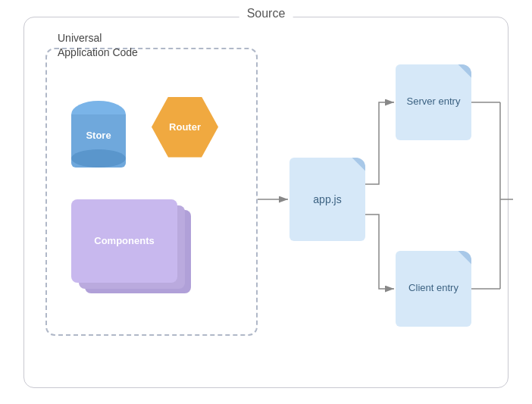 Image resolution: width=532 pixels, height=404 pixels. I want to click on arrow-appjs-to-server, so click(380, 143).